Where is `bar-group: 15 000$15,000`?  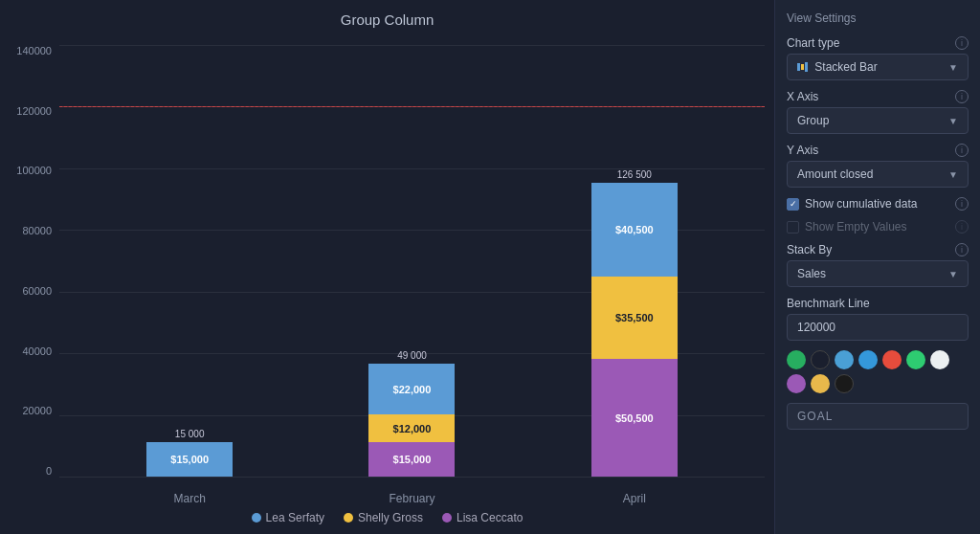
bar-group: 15 000$15,000 is located at coordinates (189, 453).